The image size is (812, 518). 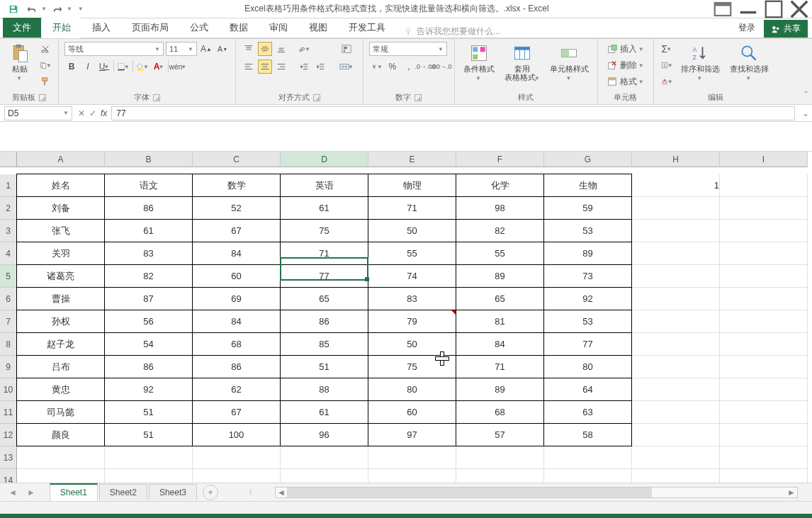 I want to click on col-header-F: F, so click(x=500, y=159).